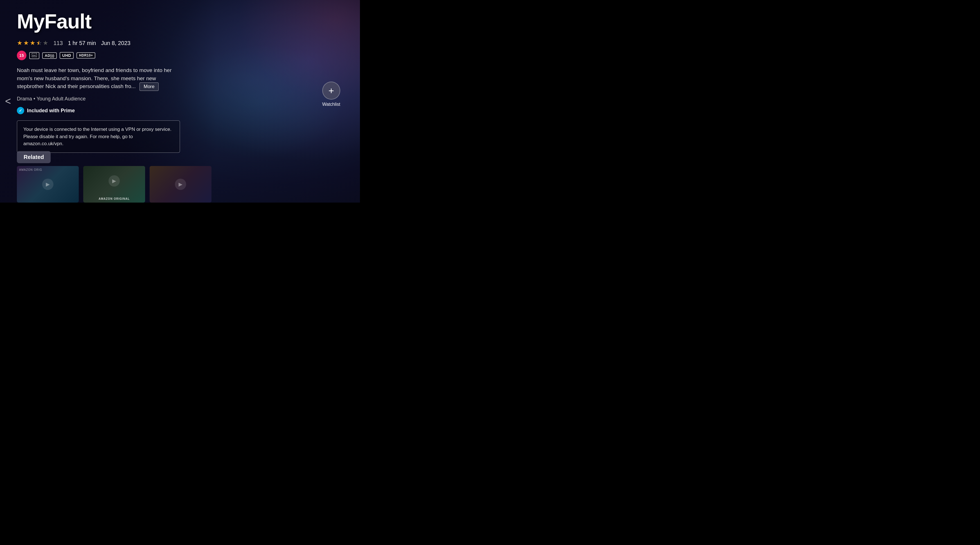  Describe the element at coordinates (34, 55) in the screenshot. I see `cc-icon: CC` at that location.